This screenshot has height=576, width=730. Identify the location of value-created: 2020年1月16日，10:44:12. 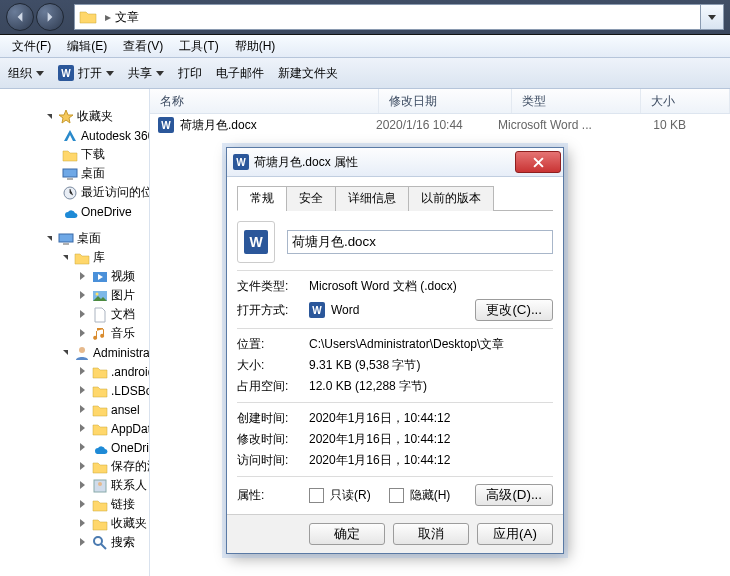
(431, 418).